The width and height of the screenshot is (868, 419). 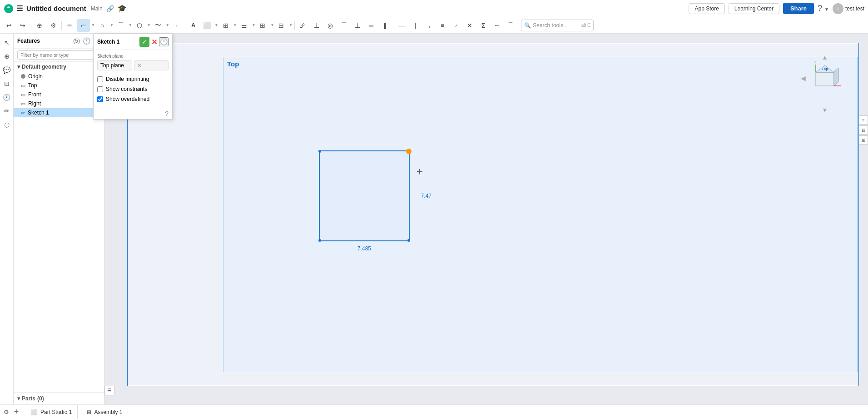 What do you see at coordinates (863, 140) in the screenshot?
I see `right-panel-icon-3: ⊞` at bounding box center [863, 140].